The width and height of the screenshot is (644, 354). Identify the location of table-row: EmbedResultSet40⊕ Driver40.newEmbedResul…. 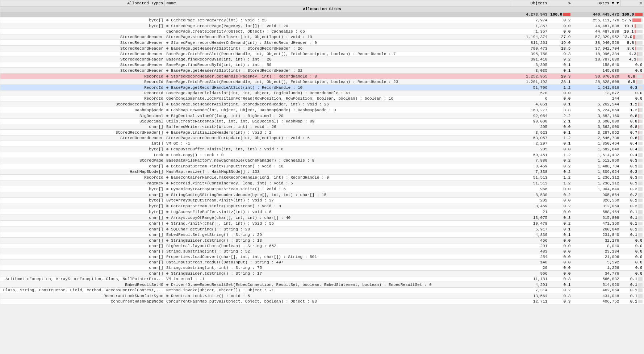
(322, 285).